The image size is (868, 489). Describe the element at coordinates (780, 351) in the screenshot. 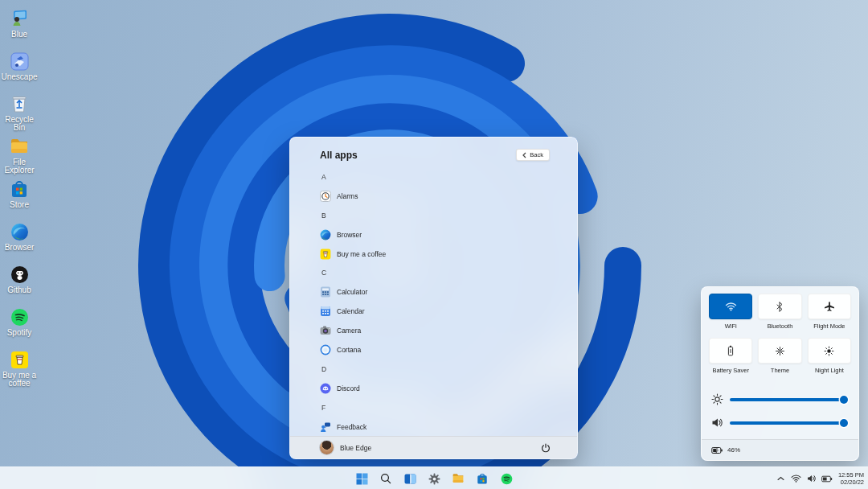

I see `theme-toggle-button` at that location.